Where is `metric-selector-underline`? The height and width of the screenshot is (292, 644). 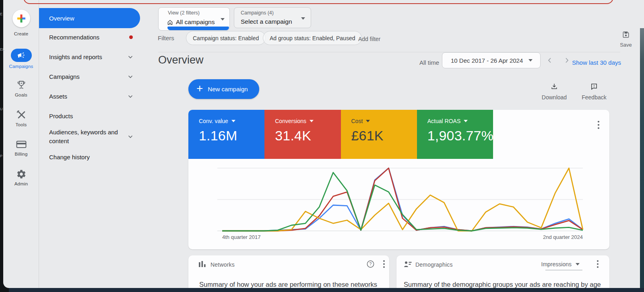 metric-selector-underline is located at coordinates (564, 270).